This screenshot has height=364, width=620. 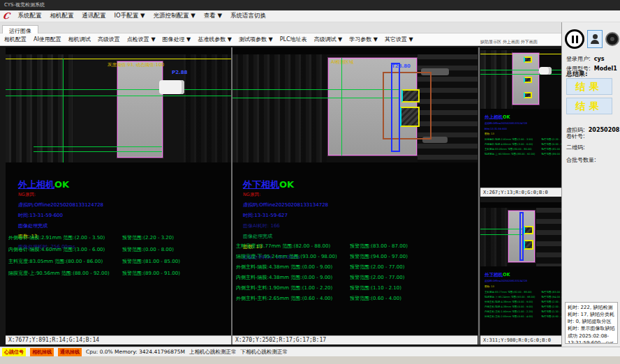 What do you see at coordinates (135, 66) in the screenshot?
I see `threshold-overlay-label: 灰度阈值:93, 动态阈值:100` at bounding box center [135, 66].